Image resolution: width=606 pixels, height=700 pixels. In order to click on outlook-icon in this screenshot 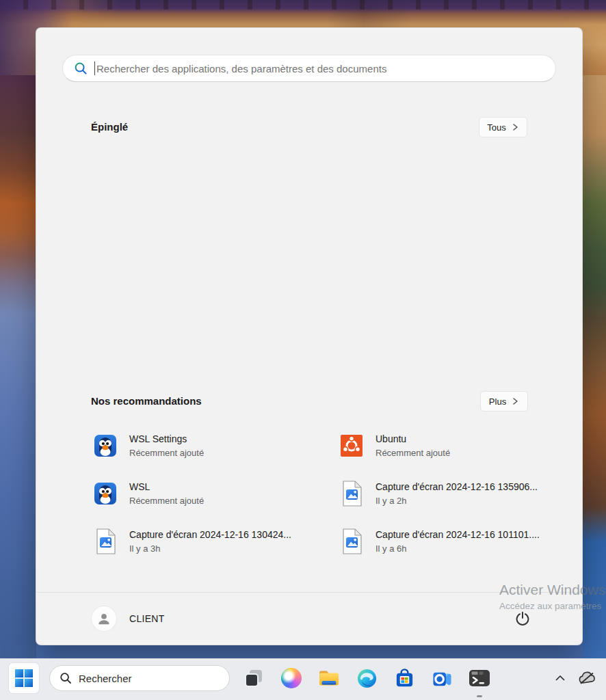, I will do `click(442, 678)`.